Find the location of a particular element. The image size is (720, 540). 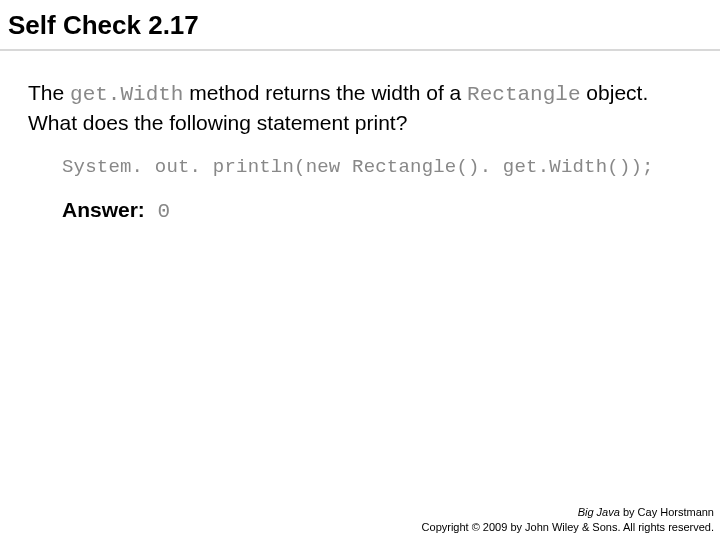

footer-line1: Big Java by Cay Horstmann is located at coordinates (568, 512).